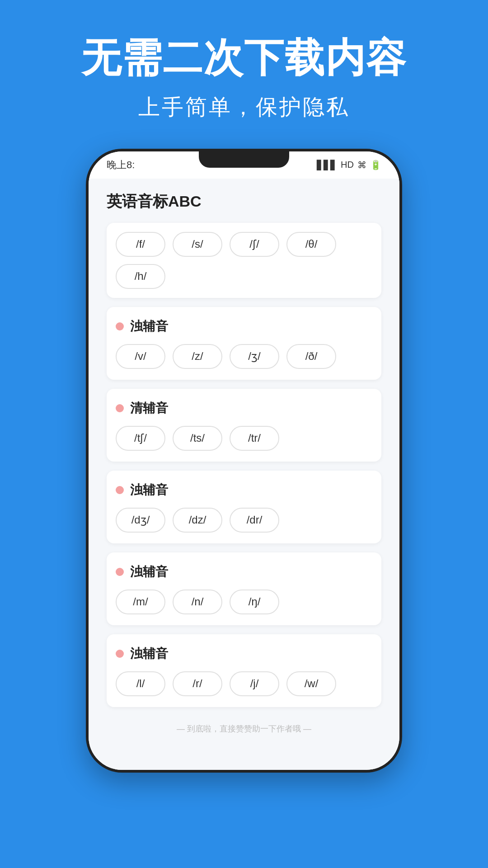 Image resolution: width=488 pixels, height=868 pixels. I want to click on hero-title: 无需二次下载内容, so click(244, 40).